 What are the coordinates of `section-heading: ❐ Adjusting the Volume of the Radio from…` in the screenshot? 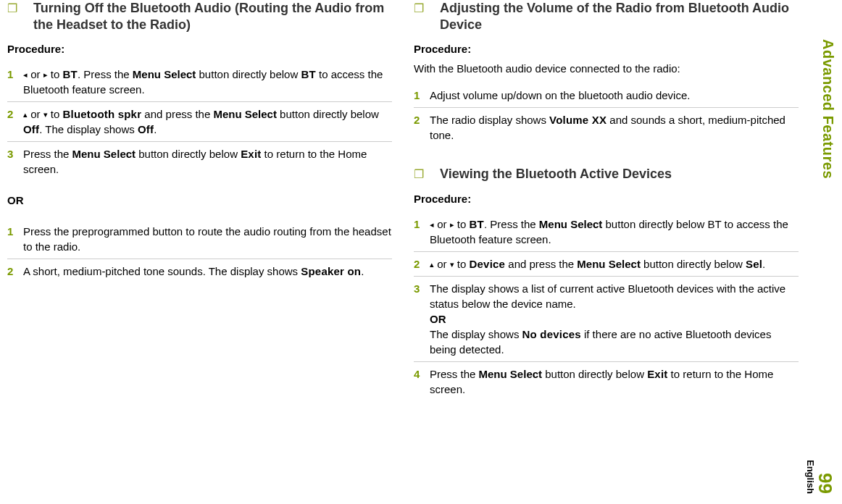 It's located at (606, 16).